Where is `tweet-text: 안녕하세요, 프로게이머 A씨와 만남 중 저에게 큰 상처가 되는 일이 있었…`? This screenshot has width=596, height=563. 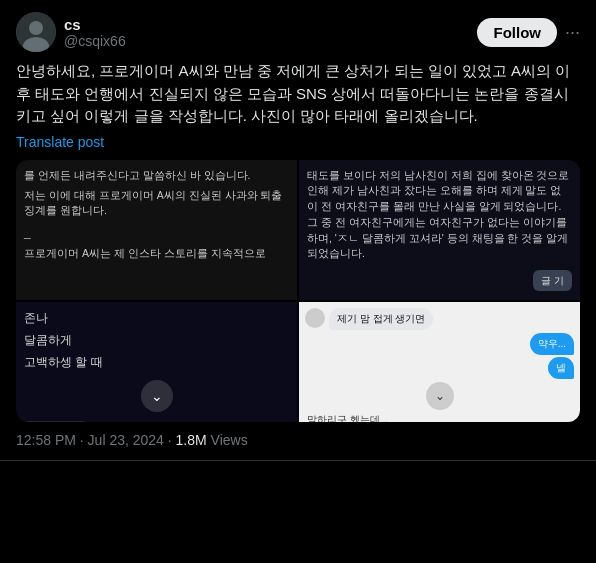
tweet-text: 안녕하세요, 프로게이머 A씨와 만남 중 저에게 큰 상처가 되는 일이 있었… is located at coordinates (298, 94).